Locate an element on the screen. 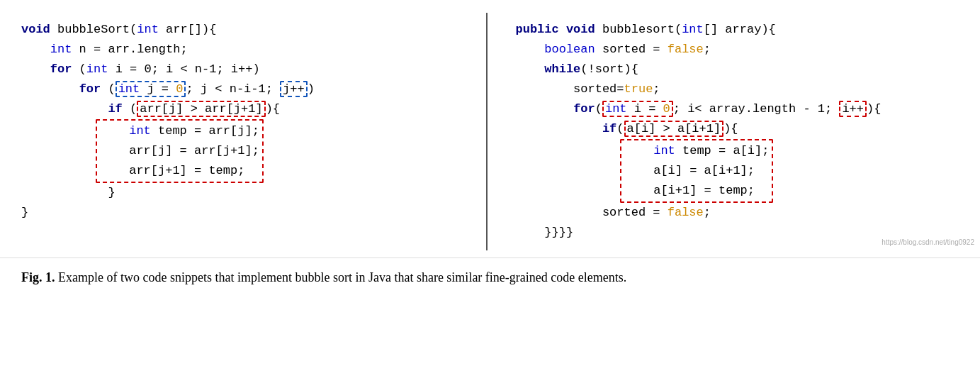 The image size is (980, 371). right-swap-block: int temp = a[i]; a[i] = a[i+1]; a[i+1] =… is located at coordinates (697, 171).